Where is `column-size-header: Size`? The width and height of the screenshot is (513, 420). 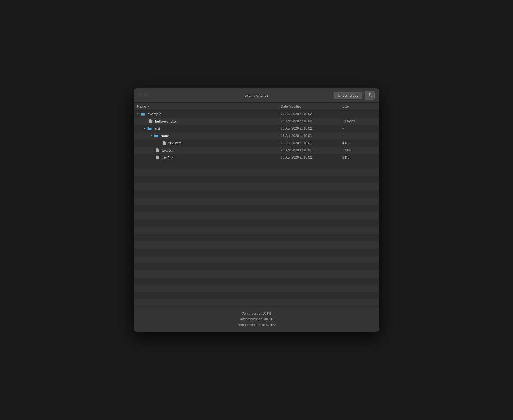
column-size-header: Size is located at coordinates (359, 106).